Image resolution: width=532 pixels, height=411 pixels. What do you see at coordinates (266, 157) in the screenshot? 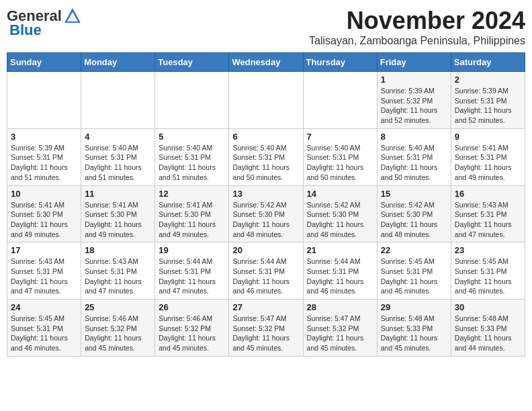
I see `calendar-cell-w2-d4: 6Sunrise: 5:40 AM Sunset: 5:31 PM Daylig…` at bounding box center [266, 157].